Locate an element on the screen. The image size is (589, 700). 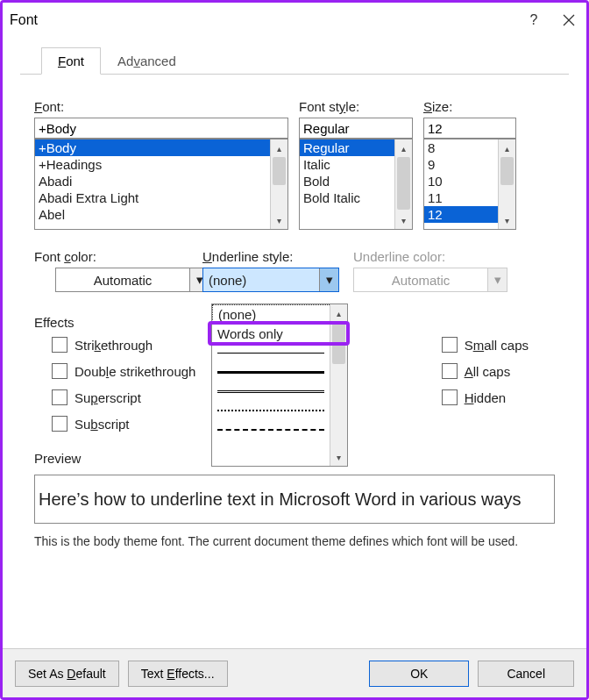
tab-advanced: Advanced is located at coordinates (147, 61).